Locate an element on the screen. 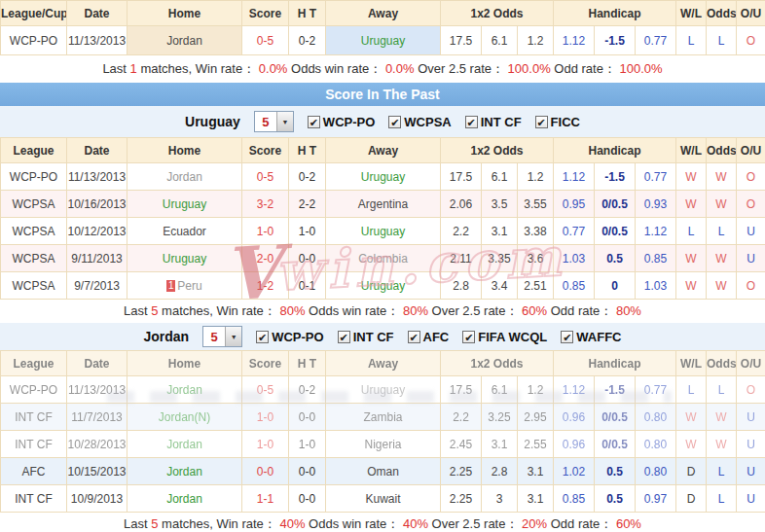 This screenshot has height=532, width=765. cell-h1: -1.5 is located at coordinates (615, 390).